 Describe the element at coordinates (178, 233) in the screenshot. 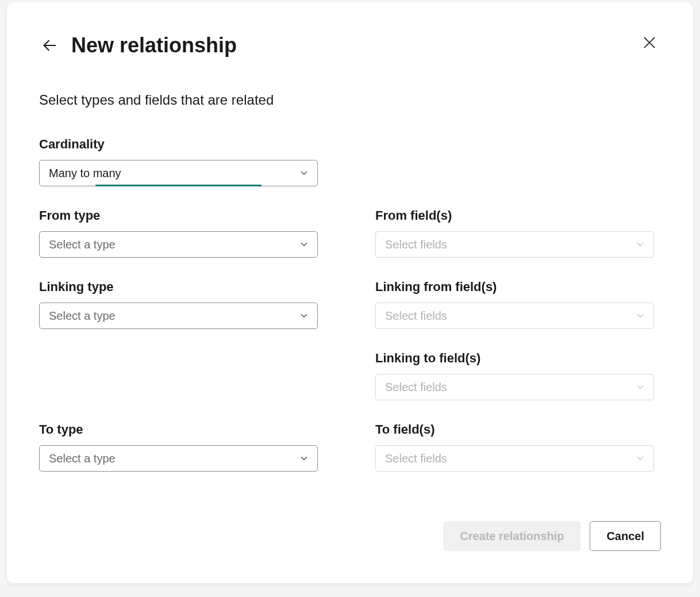

I see `from-type-field-group: From type Select a type` at that location.